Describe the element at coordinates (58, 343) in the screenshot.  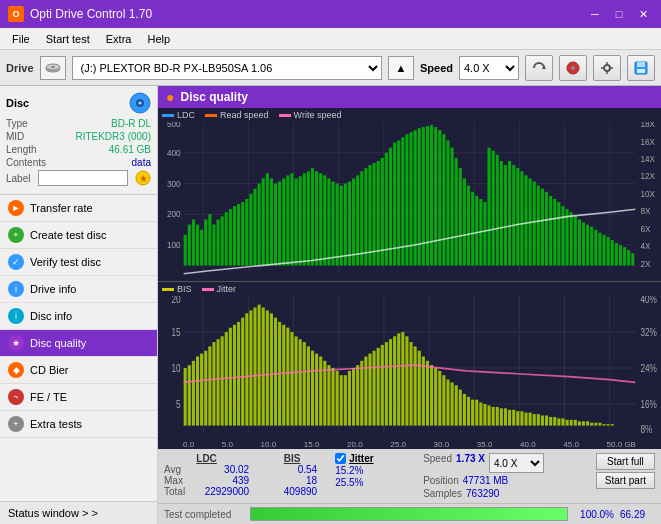
I see `disc-quality-label: Disc quality` at that location.